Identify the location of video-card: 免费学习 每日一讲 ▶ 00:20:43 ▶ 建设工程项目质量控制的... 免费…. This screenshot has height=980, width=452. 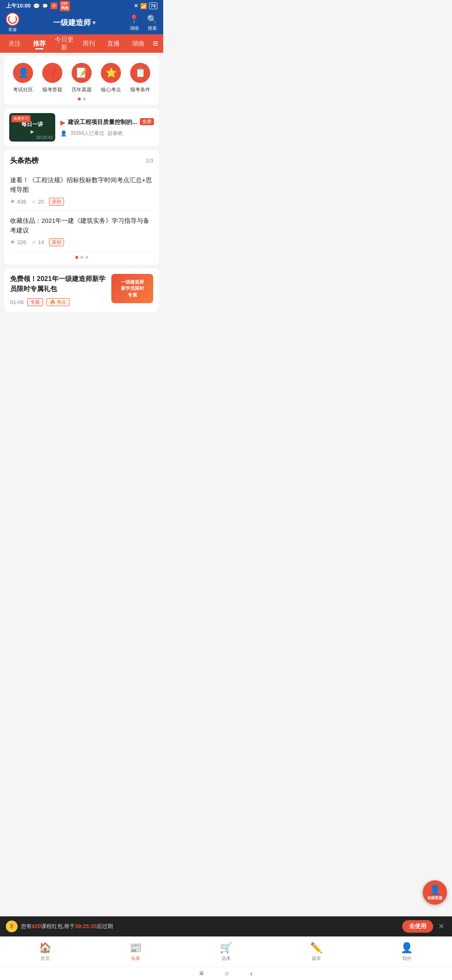
(82, 127).